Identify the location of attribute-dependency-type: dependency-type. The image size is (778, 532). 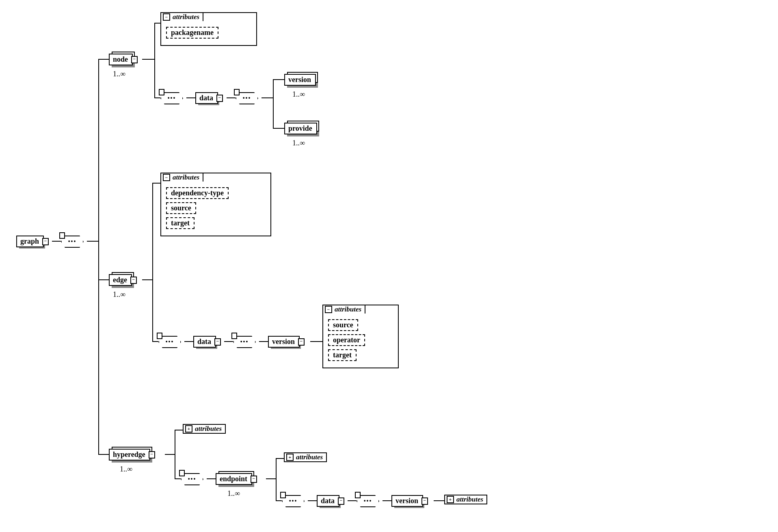
(197, 193).